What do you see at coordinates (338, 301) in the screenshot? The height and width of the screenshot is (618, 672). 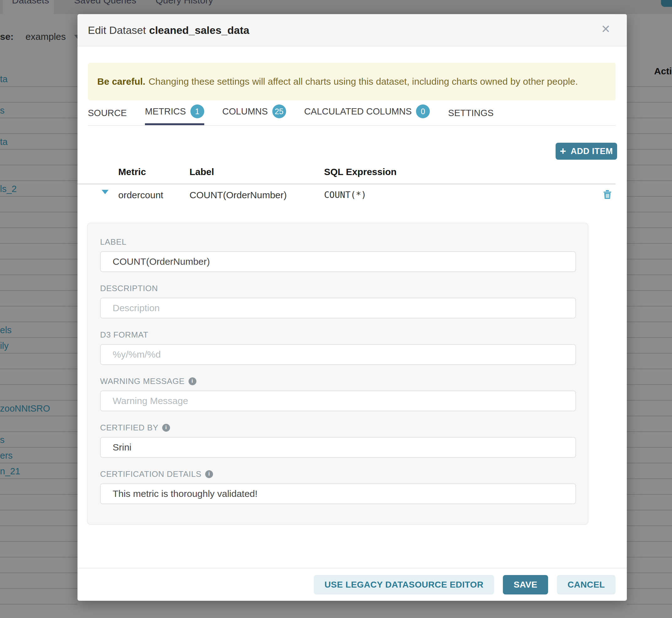 I see `description-field: DESCRIPTION` at bounding box center [338, 301].